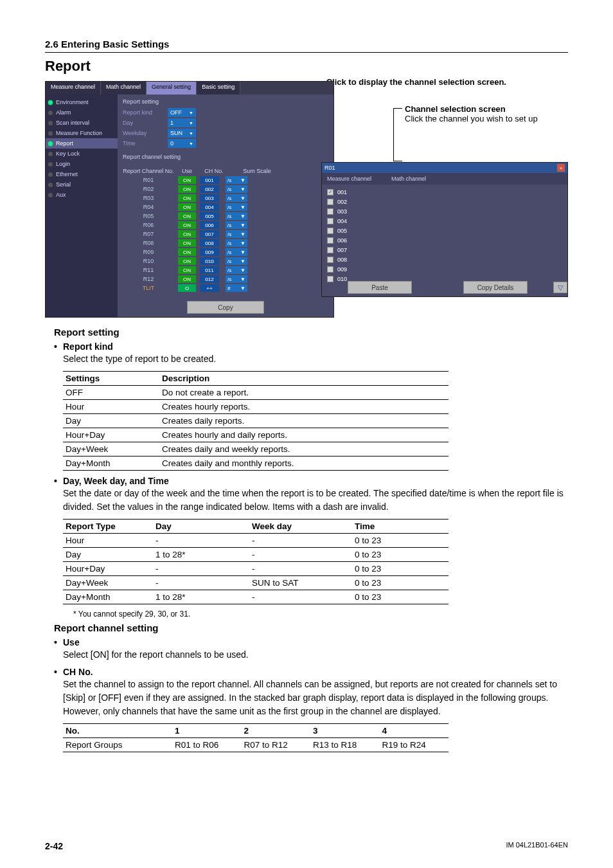 This screenshot has width=613, height=868. Describe the element at coordinates (209, 234) in the screenshot. I see `chno-cell: 007` at that location.